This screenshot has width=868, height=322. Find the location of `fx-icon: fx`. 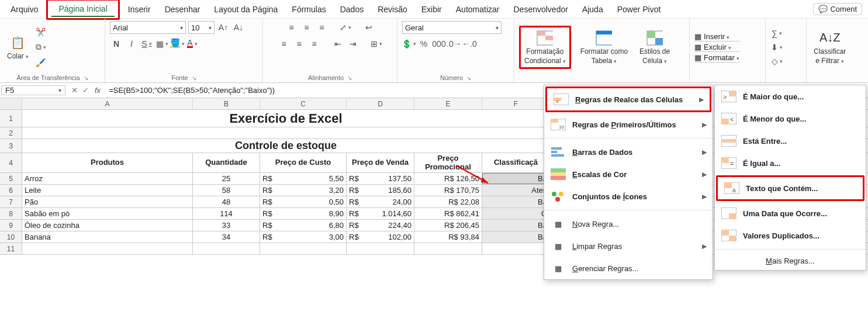

fx-icon: fx is located at coordinates (100, 90).